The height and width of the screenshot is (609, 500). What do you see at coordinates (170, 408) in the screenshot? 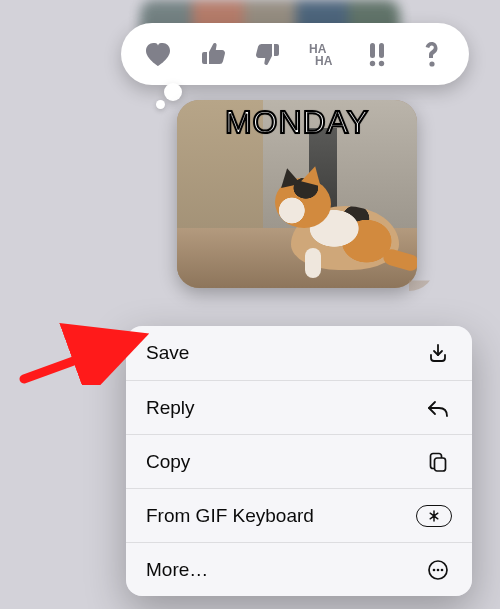
I see `menu-item-label: Reply` at bounding box center [170, 408].